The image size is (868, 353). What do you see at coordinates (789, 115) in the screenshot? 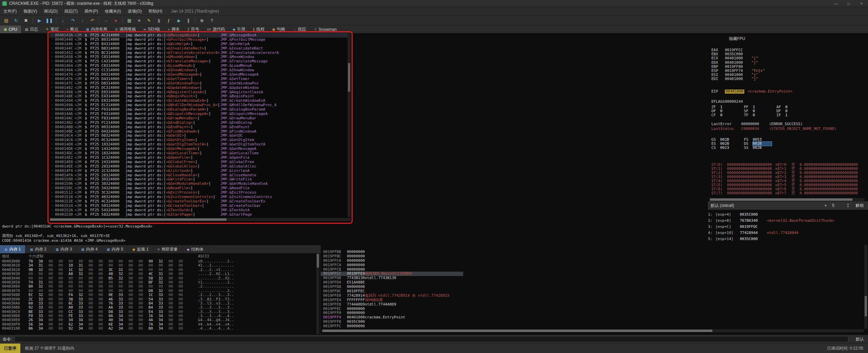
I see `flags-row: CF0TF0IF1` at bounding box center [789, 115].